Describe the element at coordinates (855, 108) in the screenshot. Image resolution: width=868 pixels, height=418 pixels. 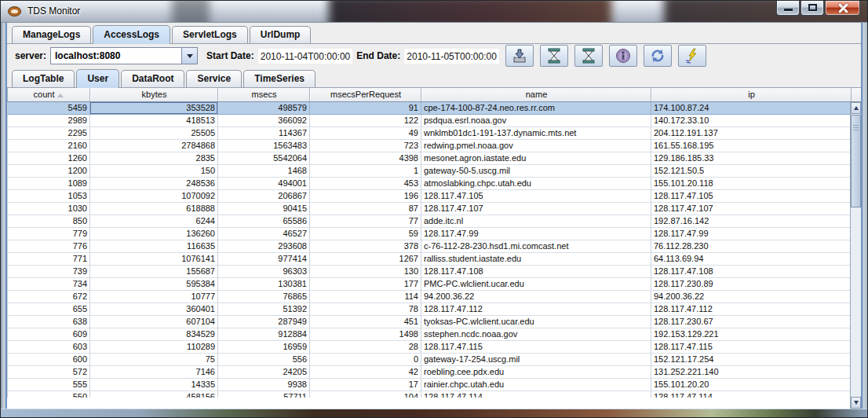
I see `scroll-up-button` at that location.